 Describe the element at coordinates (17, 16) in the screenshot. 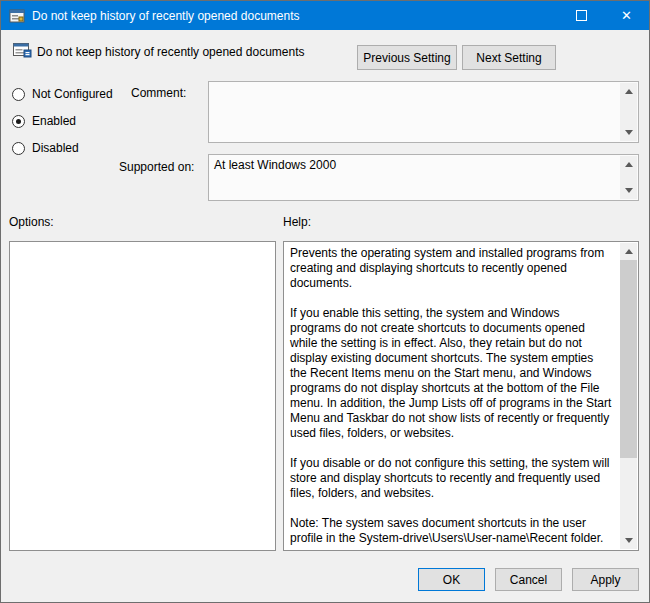

I see `group-policy-app-icon` at that location.